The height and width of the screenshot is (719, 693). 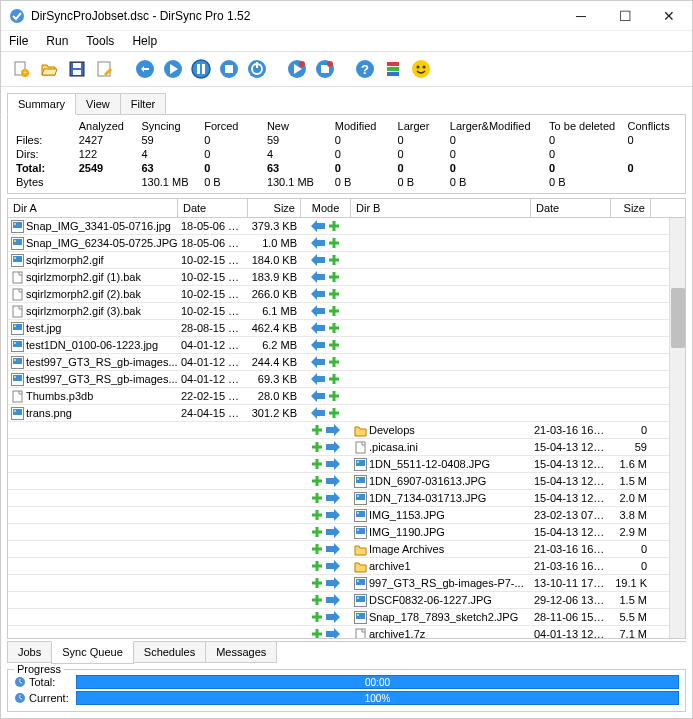 I want to click on table-row: sqirlzmorph2.gif (3).bak10-02-15 00:226.…, so click(x=346, y=312).